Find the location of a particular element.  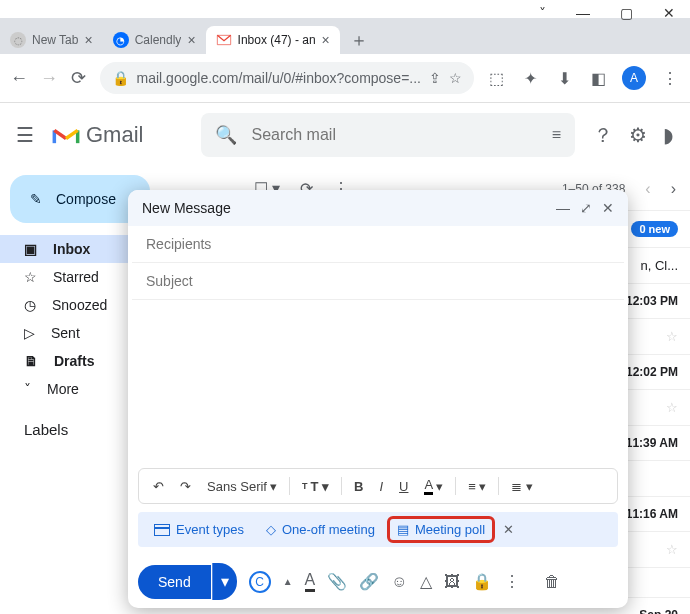

kebab-icon: ⋮ is located at coordinates (670, 78).